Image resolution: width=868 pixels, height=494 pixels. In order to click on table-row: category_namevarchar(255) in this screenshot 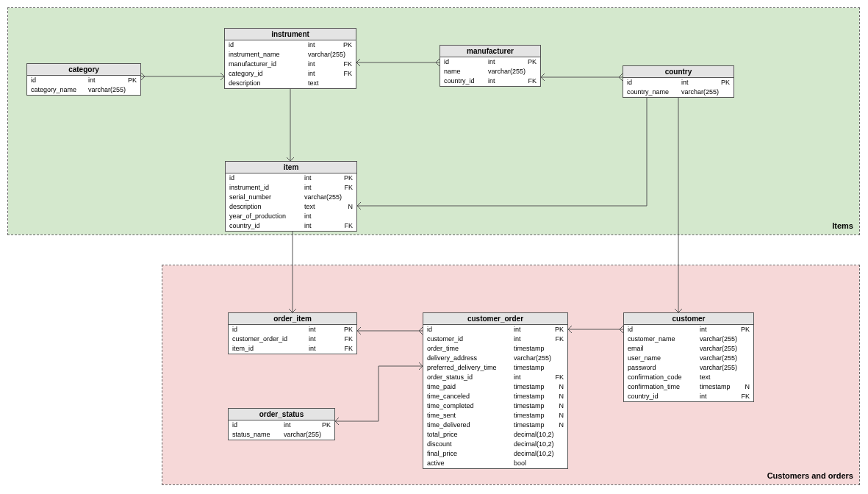, I will do `click(84, 90)`.